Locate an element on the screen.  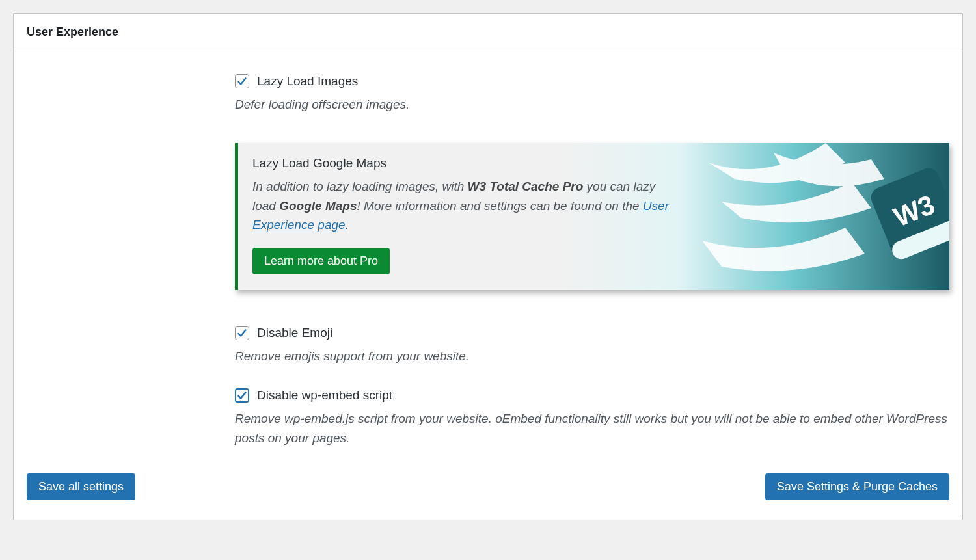
option-lazy-load-images: Lazy Load Images Defer loading offscreen… is located at coordinates (592, 94).